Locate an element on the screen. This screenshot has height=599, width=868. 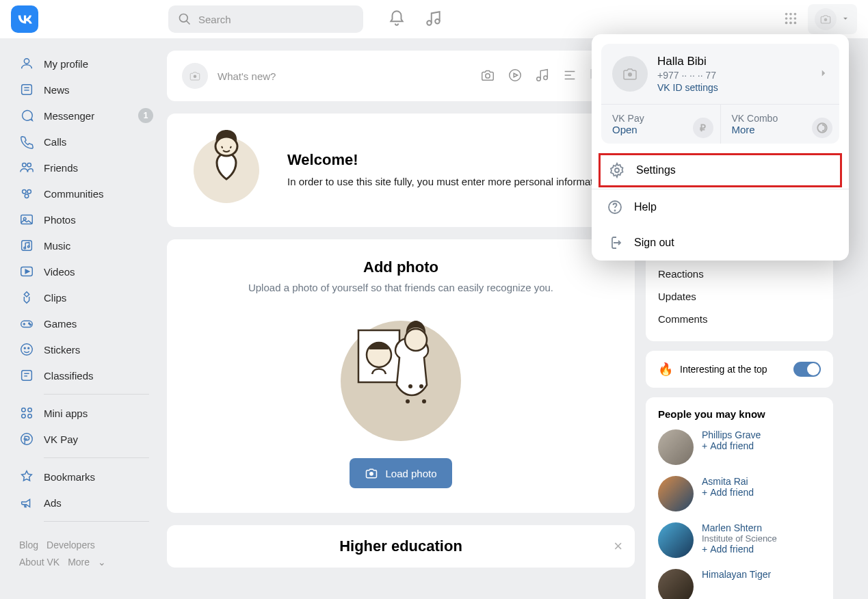
education-card: × Higher education is located at coordinates (401, 546).